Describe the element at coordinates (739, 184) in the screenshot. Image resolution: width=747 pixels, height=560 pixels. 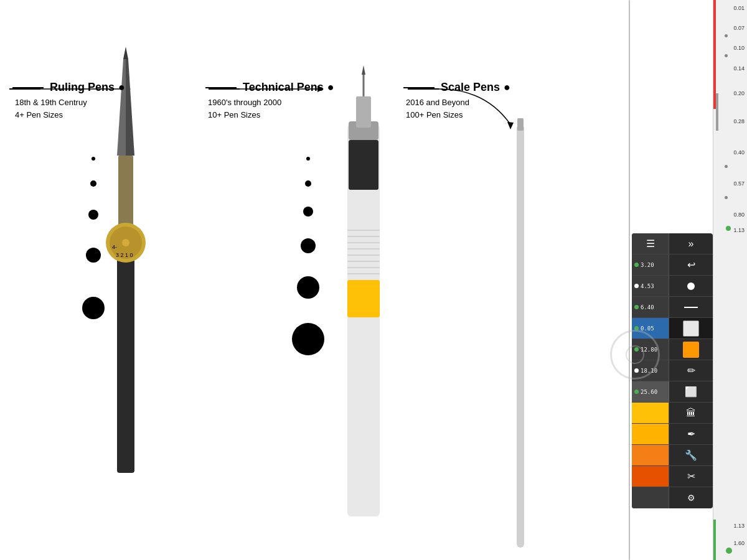
I see `ruler-value-057: 0.57` at that location.